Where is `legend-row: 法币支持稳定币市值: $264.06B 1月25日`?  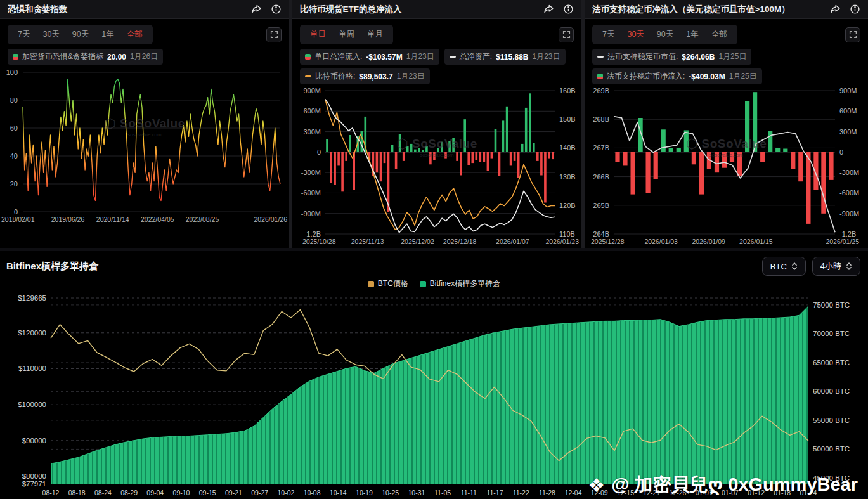 legend-row: 法币支持稳定币市值: $264.06B 1月25日 is located at coordinates (727, 56).